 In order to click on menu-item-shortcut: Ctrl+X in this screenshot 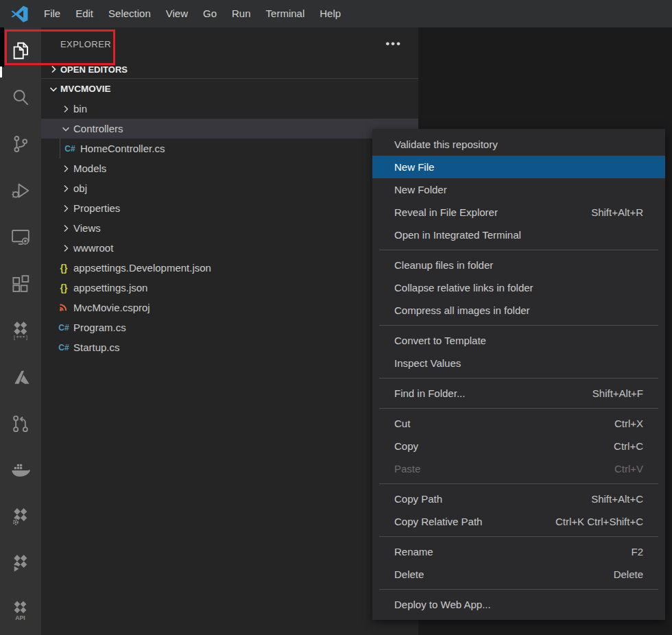, I will do `click(629, 424)`.